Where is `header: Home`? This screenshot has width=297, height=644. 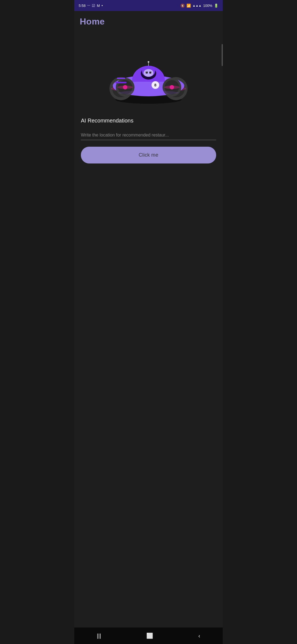
header: Home is located at coordinates (148, 20).